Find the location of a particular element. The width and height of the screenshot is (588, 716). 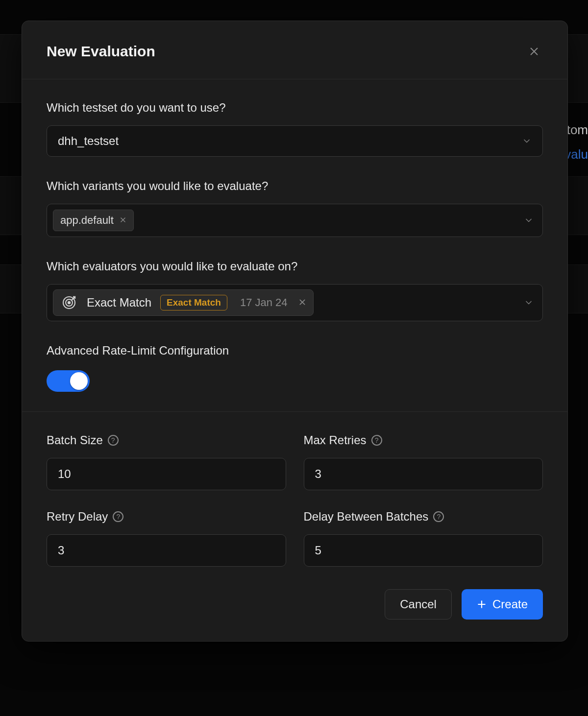

rate-limit-toggle is located at coordinates (68, 381).